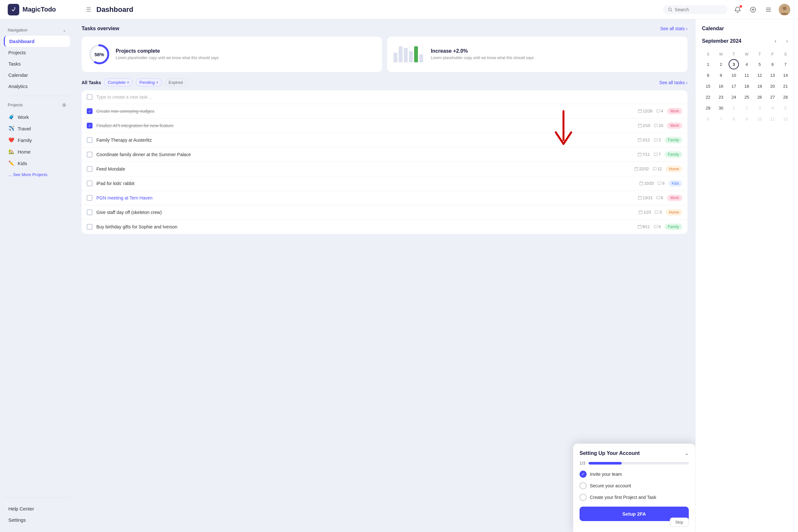 This screenshot has height=532, width=798. Describe the element at coordinates (90, 126) in the screenshot. I see `task-checkbox-3: ✓` at that location.